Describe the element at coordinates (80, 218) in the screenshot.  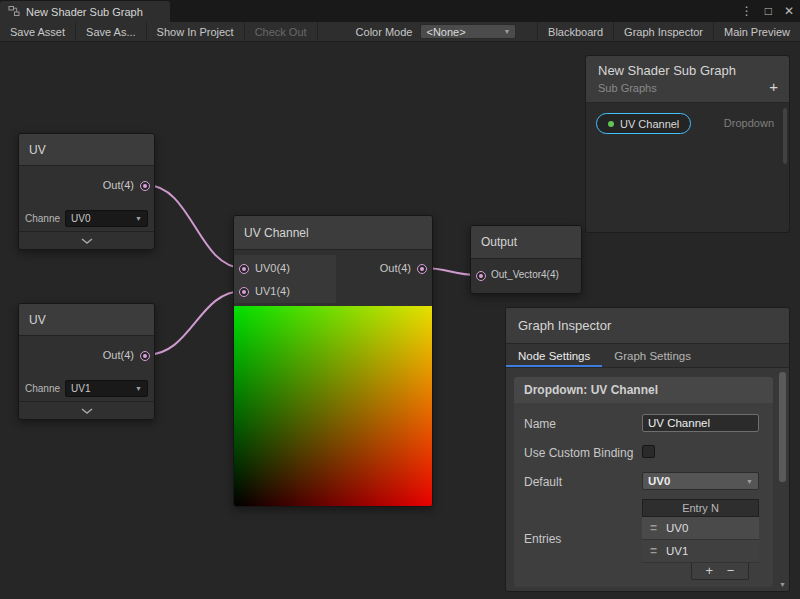
I see `channel-value: UV0` at that location.